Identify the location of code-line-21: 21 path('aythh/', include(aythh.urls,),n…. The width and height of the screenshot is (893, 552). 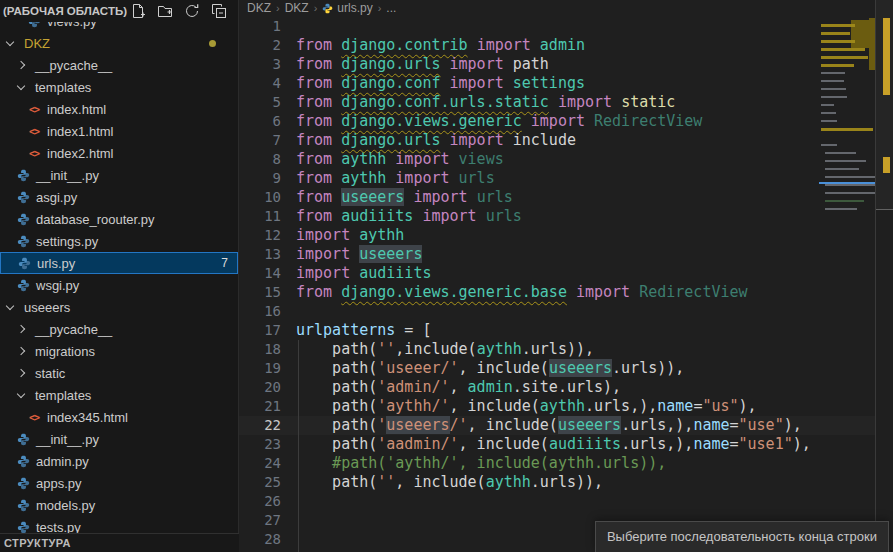
(566, 406).